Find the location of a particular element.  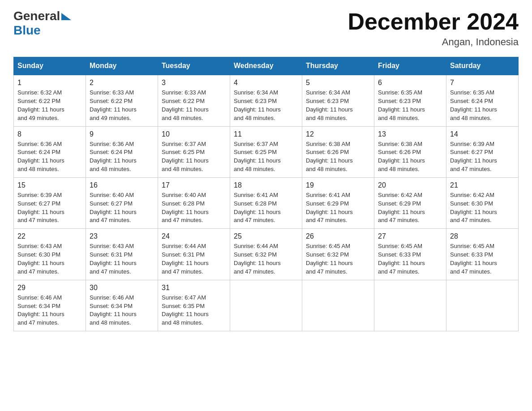

calendar-cell: 2Sunrise: 6:33 AMSunset: 6:22 PMDaylight… is located at coordinates (122, 100).